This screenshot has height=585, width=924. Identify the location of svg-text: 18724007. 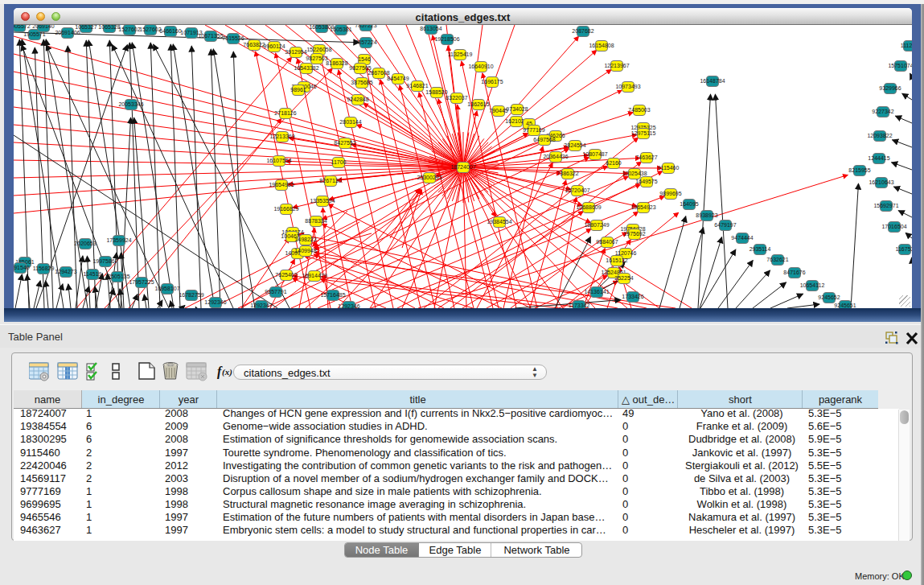
(463, 167).